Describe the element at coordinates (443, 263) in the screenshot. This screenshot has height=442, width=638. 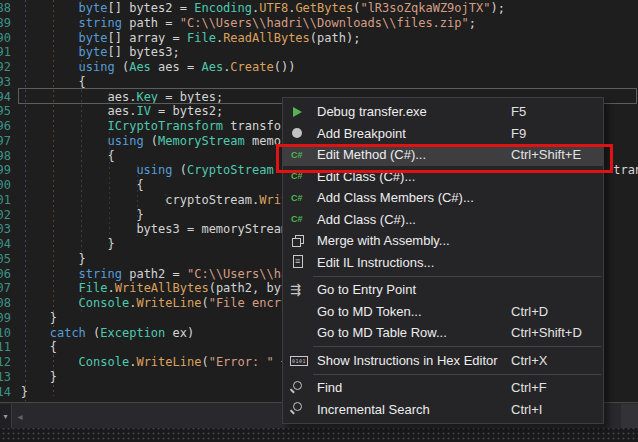
I see `menu-item-edit-il-instructions: Edit IL Instructions...` at that location.